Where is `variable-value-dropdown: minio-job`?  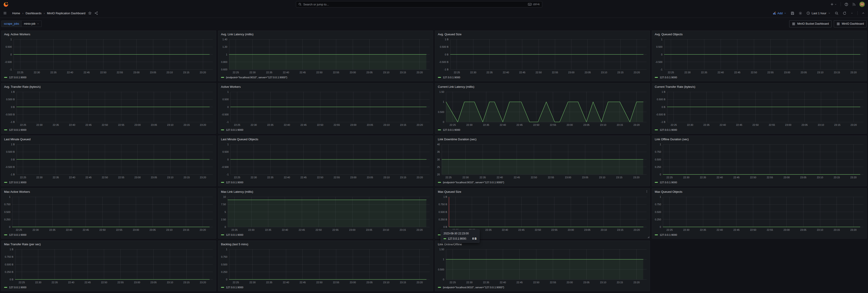 variable-value-dropdown: minio-job is located at coordinates (32, 24).